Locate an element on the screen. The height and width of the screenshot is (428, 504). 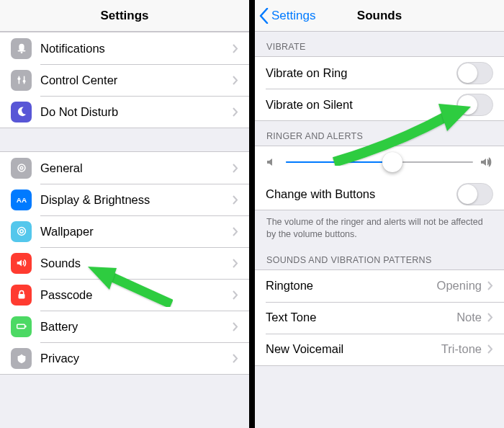
screens-divider is located at coordinates (252, 214).